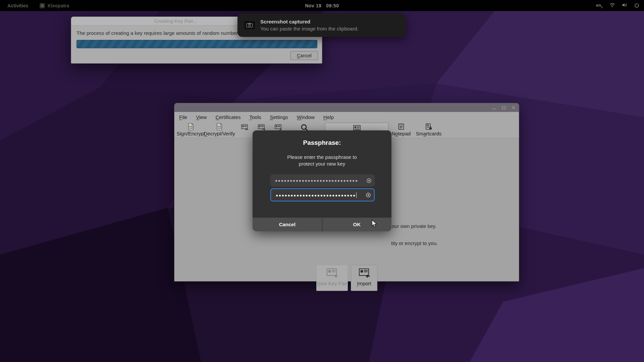  What do you see at coordinates (513, 108) in the screenshot?
I see `close-icon` at bounding box center [513, 108].